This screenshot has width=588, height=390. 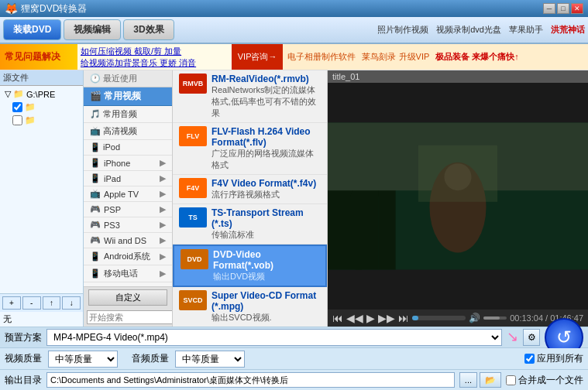 What do you see at coordinates (263, 189) in the screenshot?
I see `f4v-info: F4V Video Format(*.f4v) 流行序路视频格式` at bounding box center [263, 189].